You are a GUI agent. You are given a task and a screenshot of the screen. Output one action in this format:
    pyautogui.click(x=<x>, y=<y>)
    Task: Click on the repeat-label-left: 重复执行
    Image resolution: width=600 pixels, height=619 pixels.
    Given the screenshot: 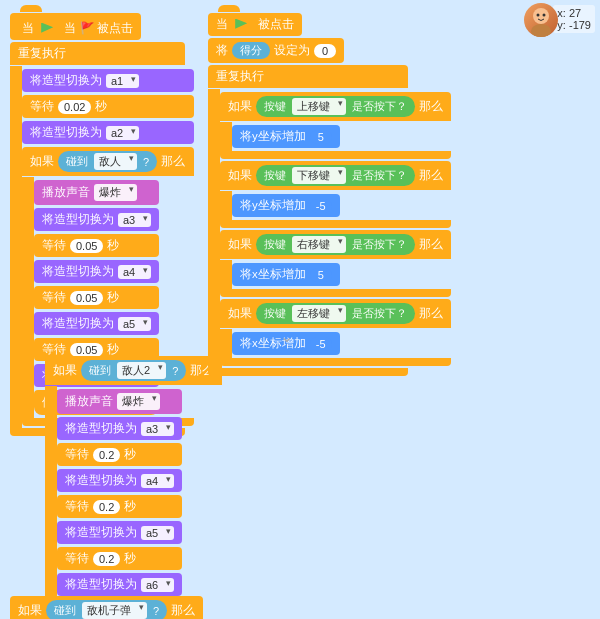 What is the action you would take?
    pyautogui.click(x=42, y=54)
    